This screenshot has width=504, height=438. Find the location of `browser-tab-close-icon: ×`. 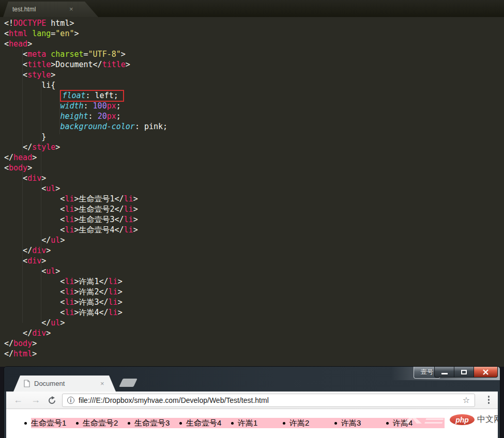

browser-tab-close-icon: × is located at coordinates (102, 383).